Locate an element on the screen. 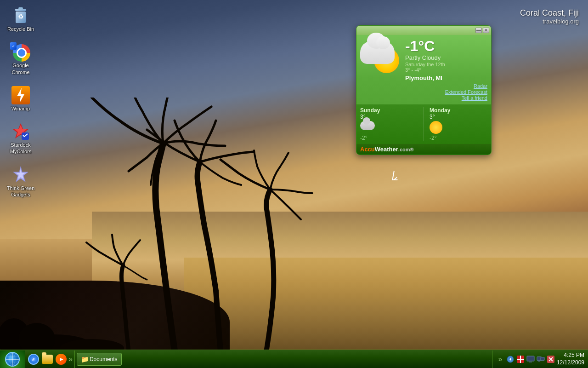 This screenshot has height=368, width=588. recycle-bin-icon: ♻ Recycle Bin is located at coordinates (21, 19).